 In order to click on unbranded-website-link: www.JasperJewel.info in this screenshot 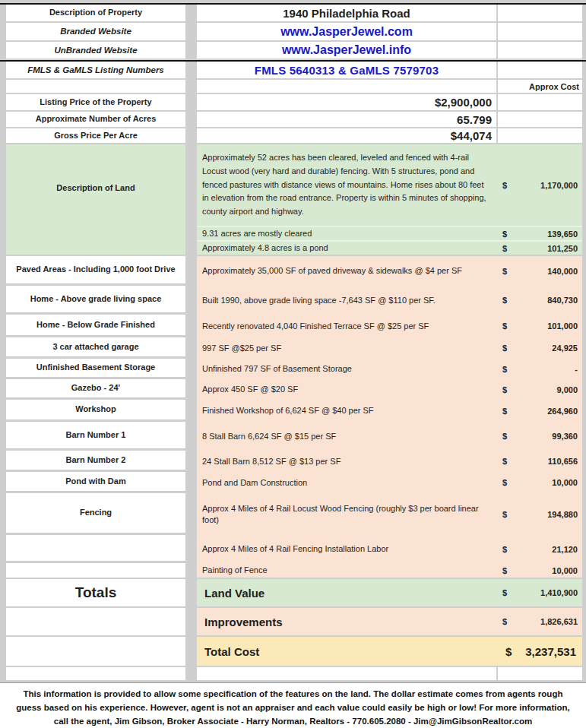, I will do `click(347, 50)`.